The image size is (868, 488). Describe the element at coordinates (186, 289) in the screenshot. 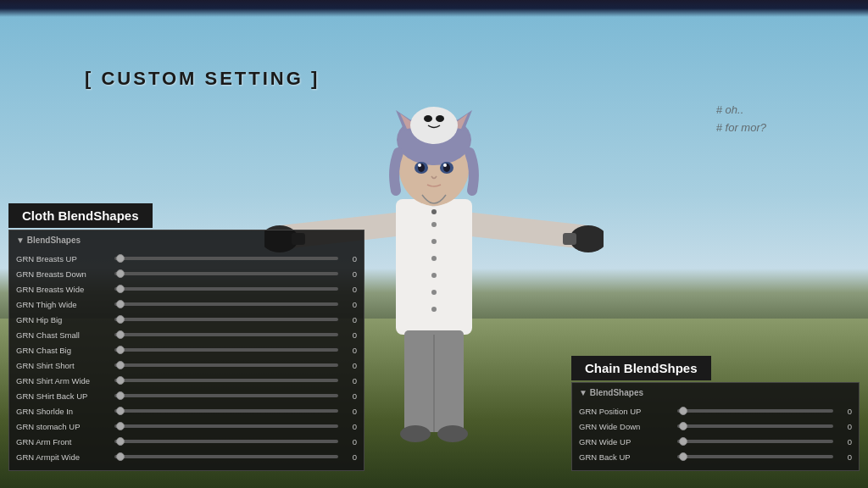

I see `blend-row: GRN Breasts Wide 0` at that location.